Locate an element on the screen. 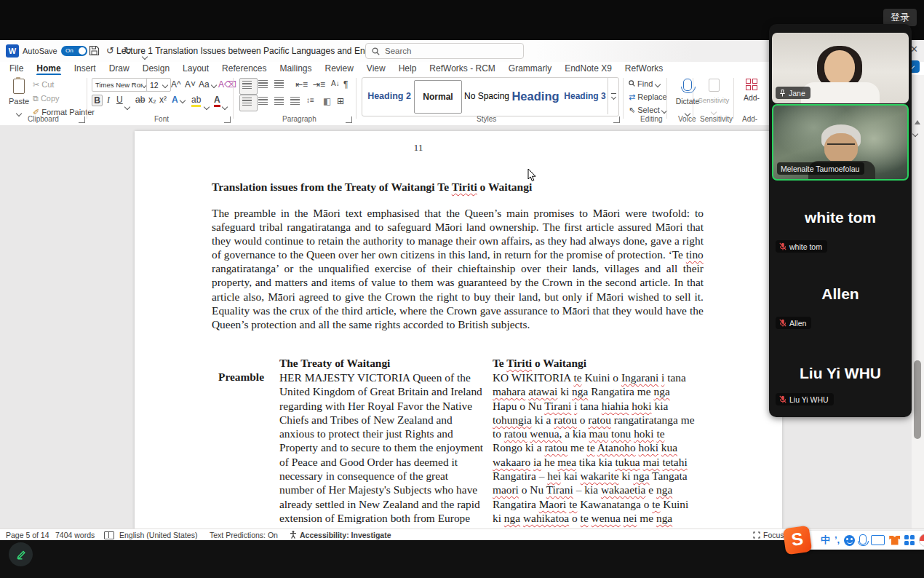 Image resolution: width=924 pixels, height=578 pixels. bold-icon: B is located at coordinates (97, 100).